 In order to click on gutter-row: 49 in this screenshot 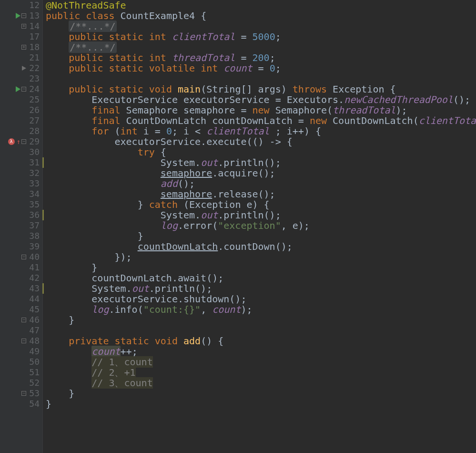, I will do `click(21, 351)`.